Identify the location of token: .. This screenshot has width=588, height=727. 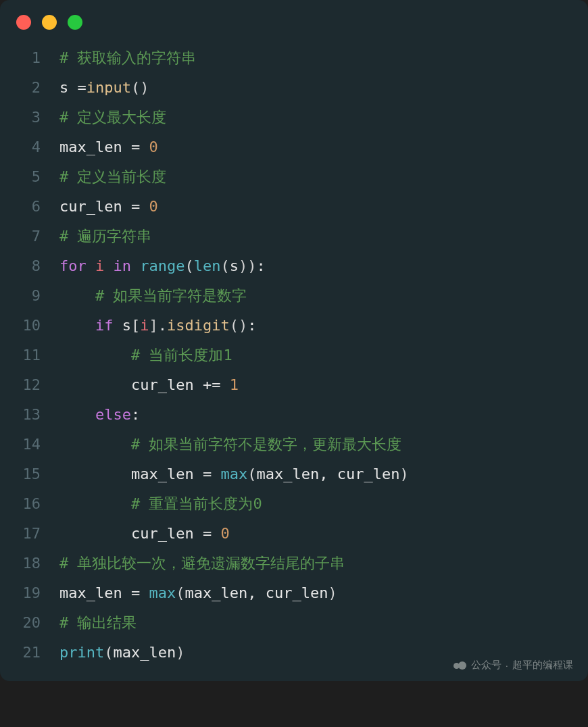
(162, 326).